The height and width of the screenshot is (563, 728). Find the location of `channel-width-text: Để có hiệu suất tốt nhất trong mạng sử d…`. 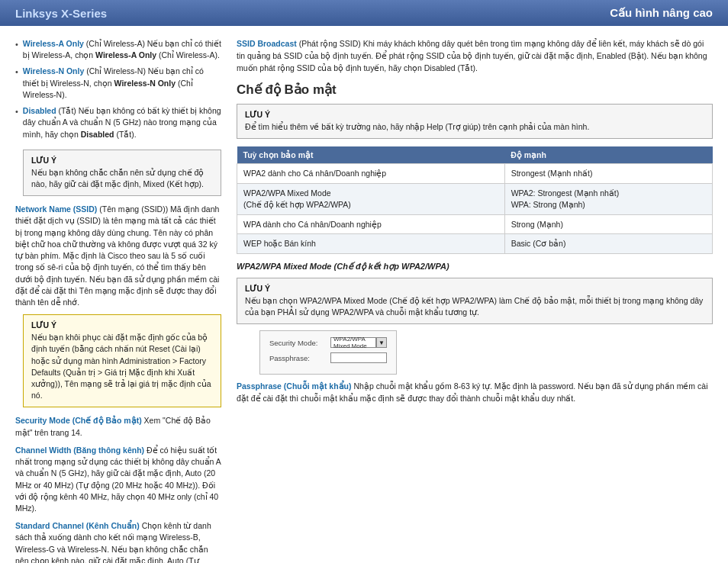

channel-width-text: Để có hiệu suất tốt nhất trong mạng sử d… is located at coordinates (118, 479).